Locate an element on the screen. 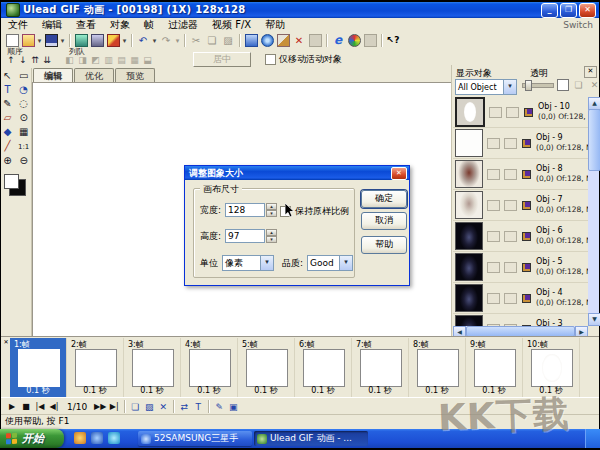  object-row: Obj - 3 (0,0) Of:128, N: is located at coordinates (520, 320).